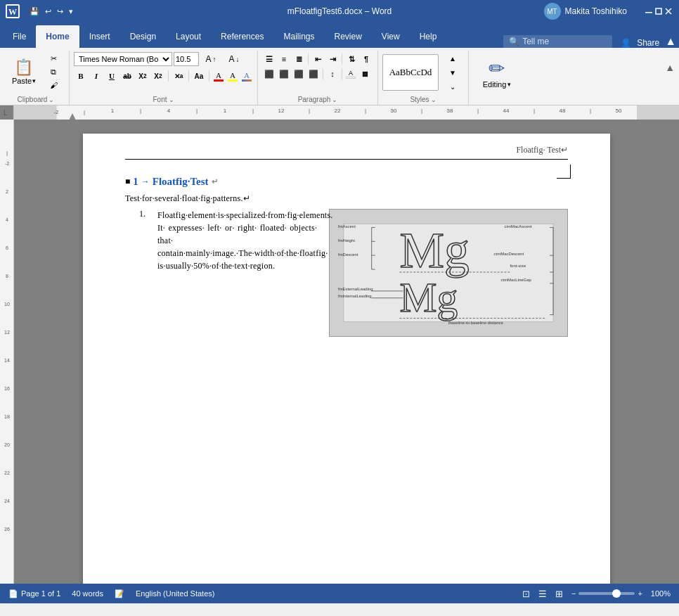 This screenshot has height=616, width=679. I want to click on tab-layout: Layout, so click(188, 37).